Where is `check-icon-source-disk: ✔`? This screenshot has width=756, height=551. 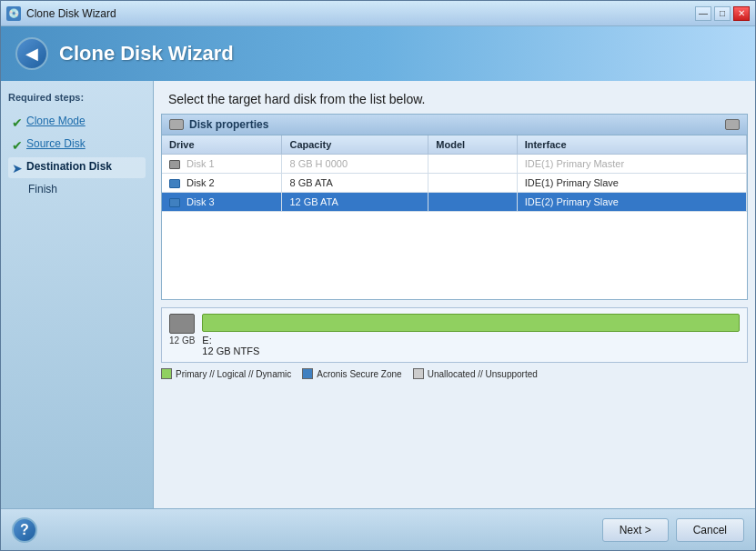
check-icon-source-disk: ✔ is located at coordinates (17, 145).